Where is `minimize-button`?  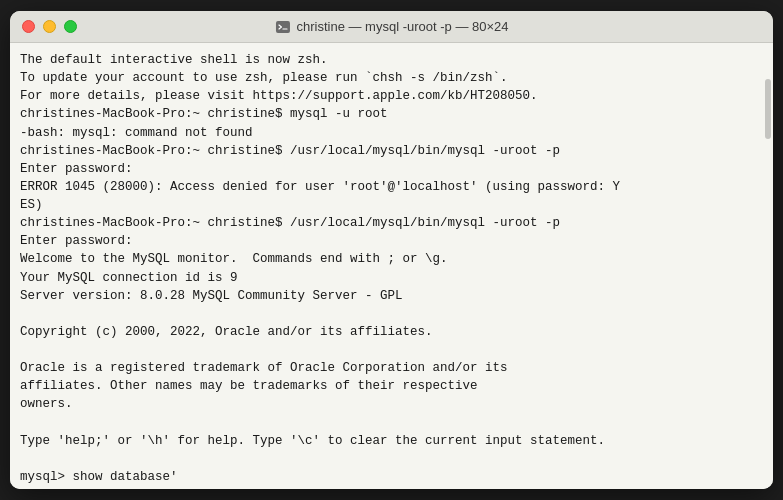 minimize-button is located at coordinates (50, 26).